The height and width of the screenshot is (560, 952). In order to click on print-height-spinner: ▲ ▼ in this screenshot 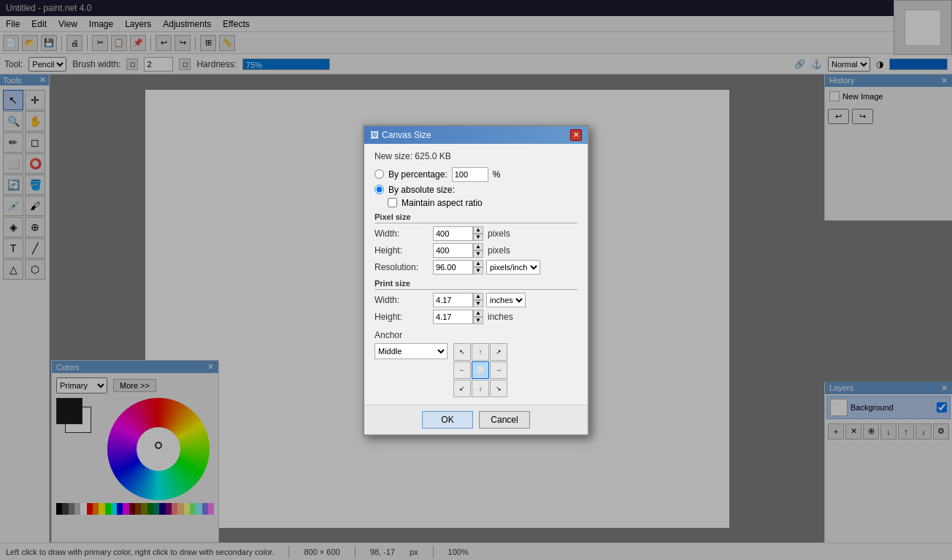, I will do `click(458, 317)`.